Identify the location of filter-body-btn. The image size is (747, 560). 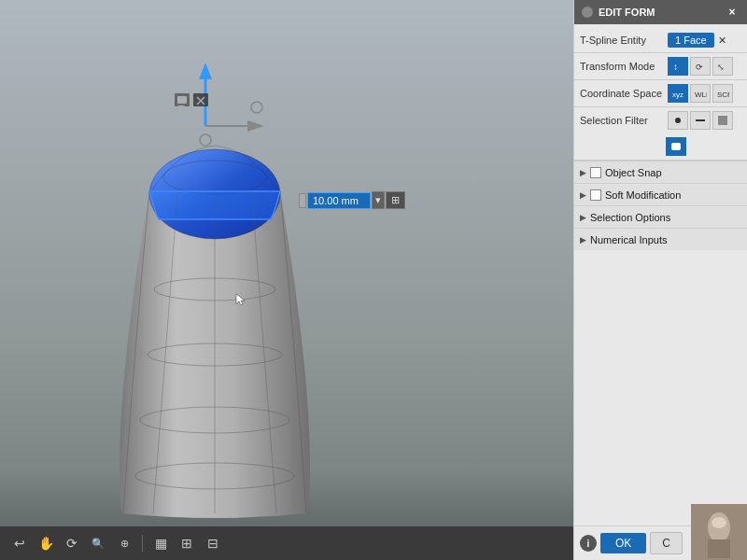
(676, 147).